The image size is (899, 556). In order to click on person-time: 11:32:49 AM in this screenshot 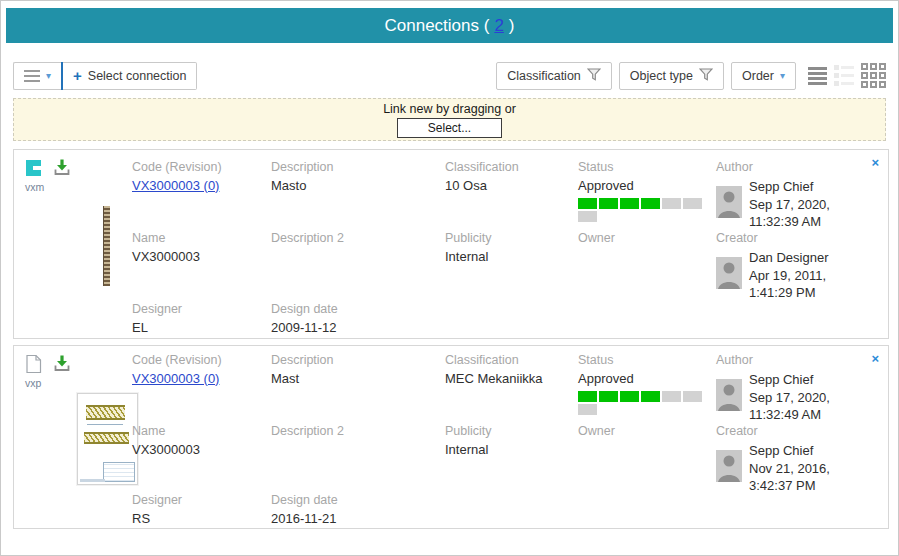, I will do `click(790, 415)`.